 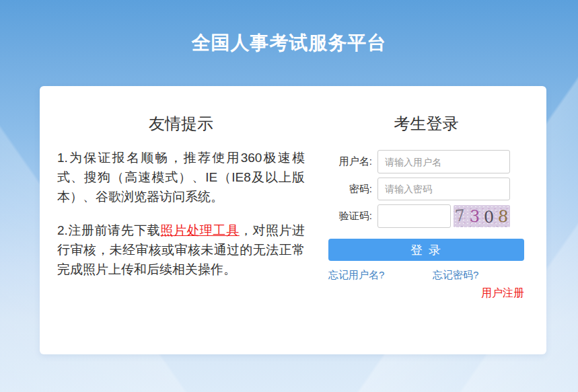 I want to click on password-row: 密码:, so click(x=427, y=189).